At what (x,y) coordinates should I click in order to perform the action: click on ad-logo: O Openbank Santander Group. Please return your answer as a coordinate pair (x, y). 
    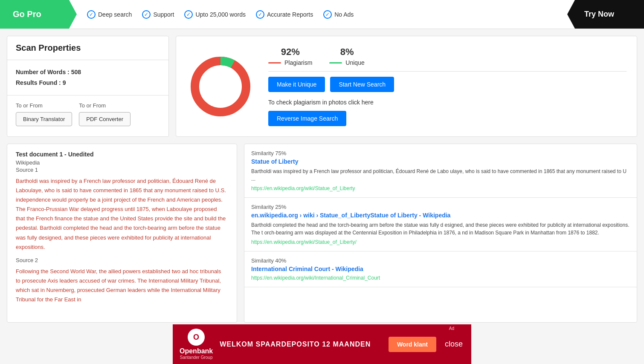
    Looking at the image, I should click on (196, 329).